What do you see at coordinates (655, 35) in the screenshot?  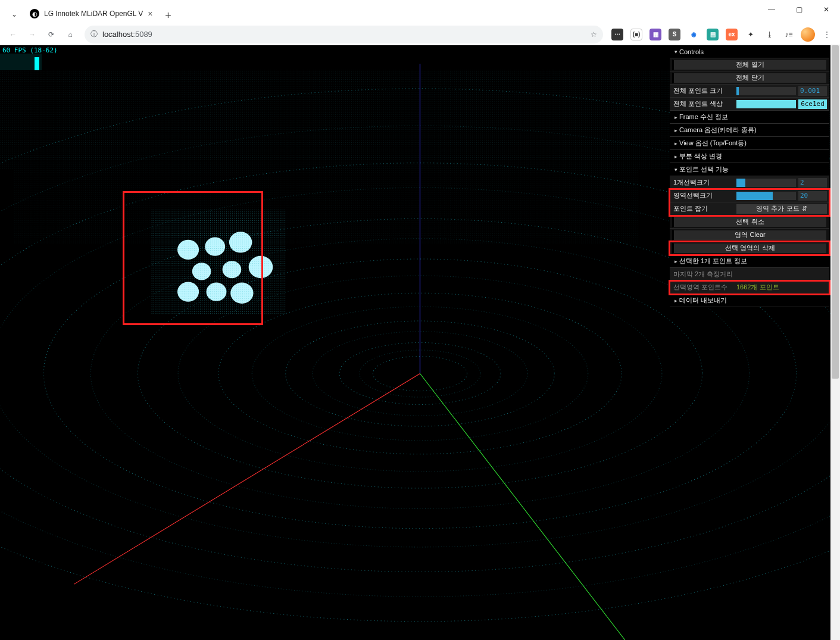 I see `extension-3: ▦` at bounding box center [655, 35].